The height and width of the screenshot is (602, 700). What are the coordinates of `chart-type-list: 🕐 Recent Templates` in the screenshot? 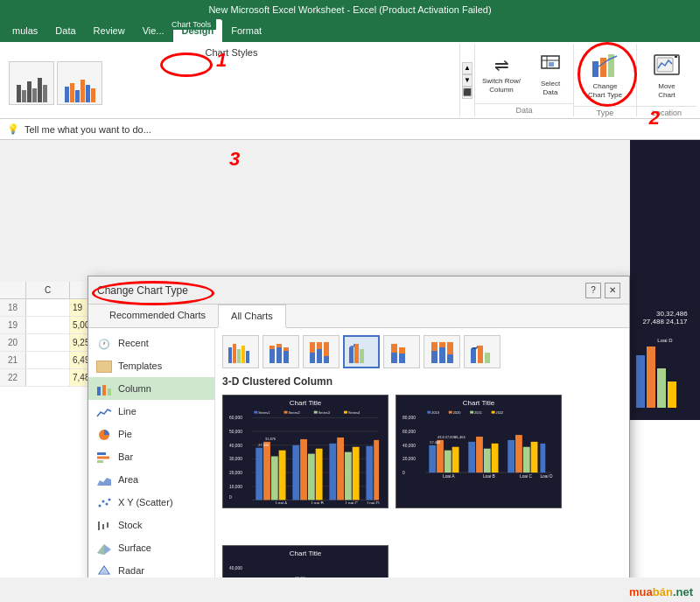 It's located at (152, 453).